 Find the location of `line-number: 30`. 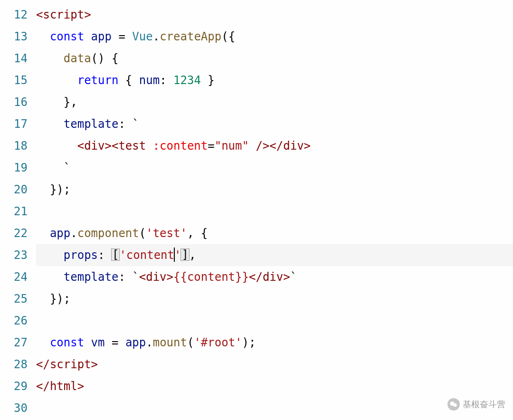

line-number: 30 is located at coordinates (18, 408).